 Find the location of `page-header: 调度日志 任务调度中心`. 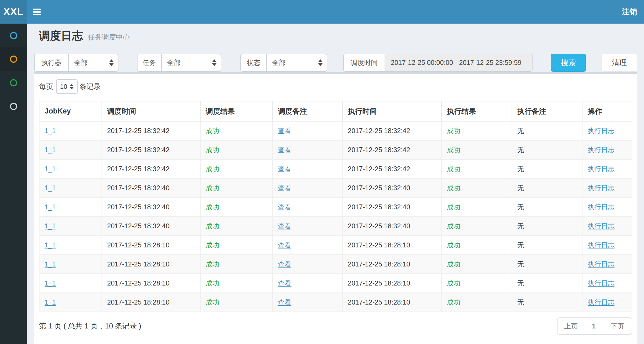

page-header: 调度日志 任务调度中心 is located at coordinates (84, 36).